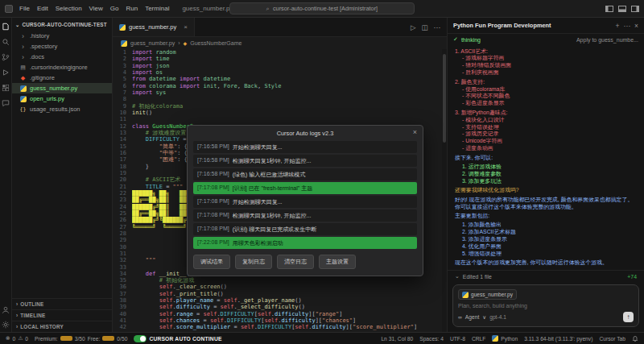  I want to click on python-interpreter: 3.11.3 64-bit ('3.11.3': pyenv), so click(559, 338).